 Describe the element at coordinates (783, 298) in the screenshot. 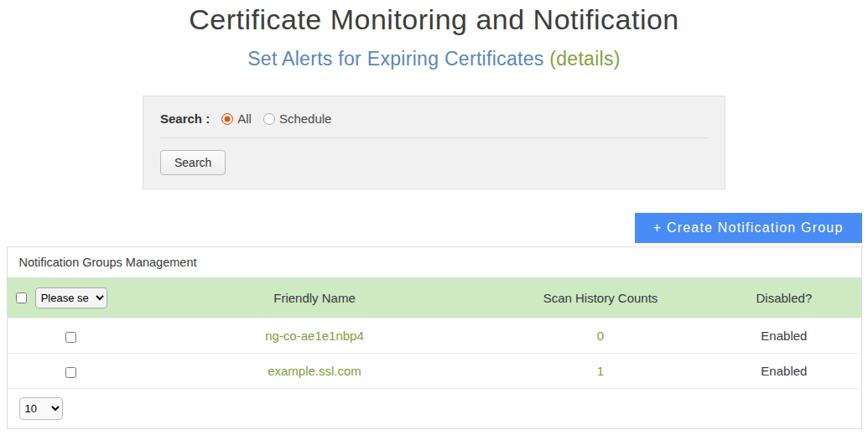

I see `column-header-disabled: Disabled?` at that location.